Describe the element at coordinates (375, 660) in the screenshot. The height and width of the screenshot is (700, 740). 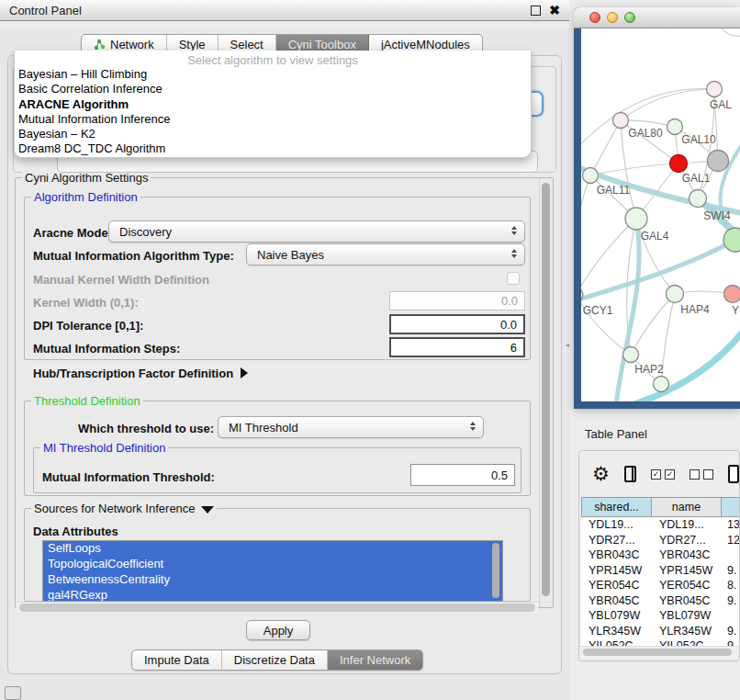
I see `tab-infer-network: Infer Network` at that location.